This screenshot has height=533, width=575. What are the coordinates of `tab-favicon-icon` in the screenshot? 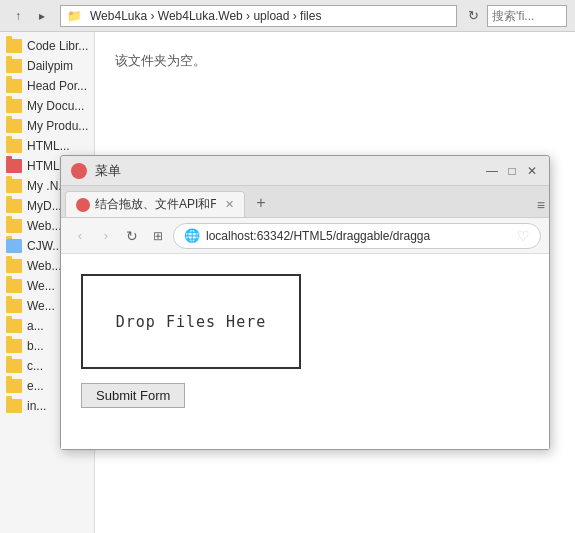 It's located at (83, 205).